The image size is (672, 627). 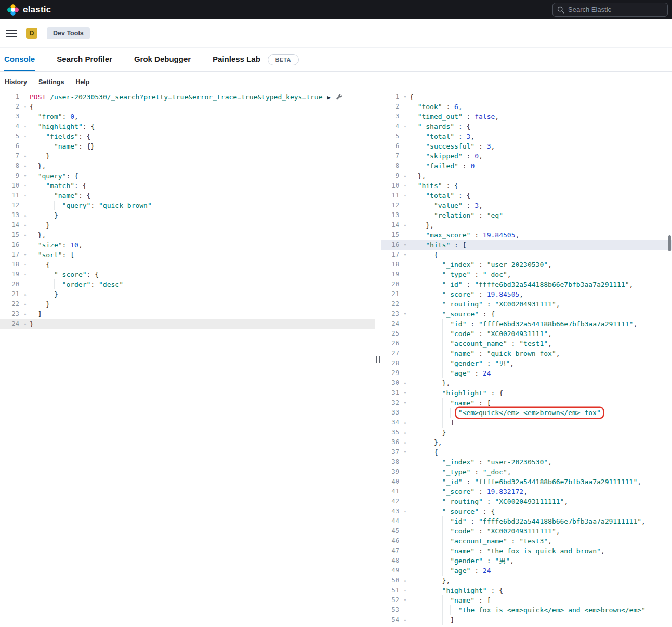 I want to click on code-line: 7▴}, so click(x=187, y=156).